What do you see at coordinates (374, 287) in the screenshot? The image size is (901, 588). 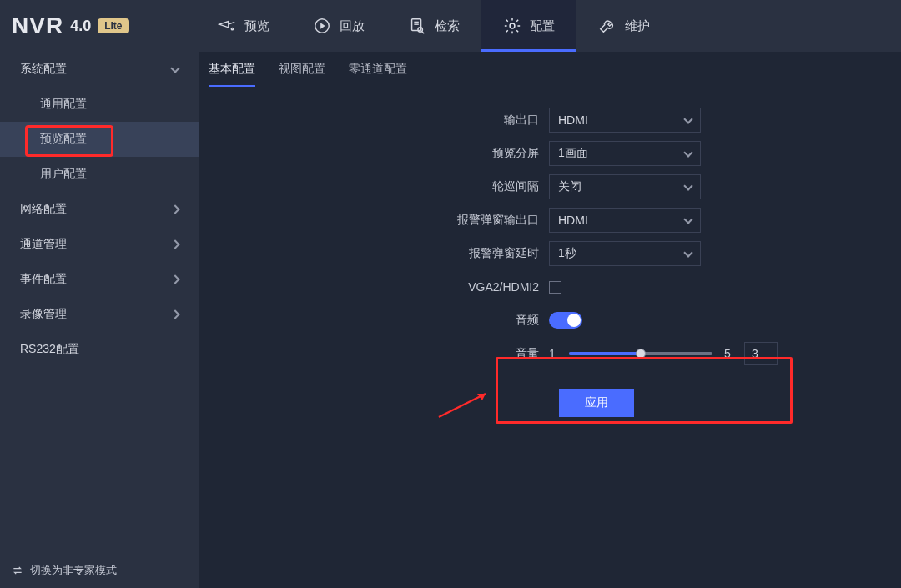 I see `label-vga: VGA2/HDMI2` at bounding box center [374, 287].